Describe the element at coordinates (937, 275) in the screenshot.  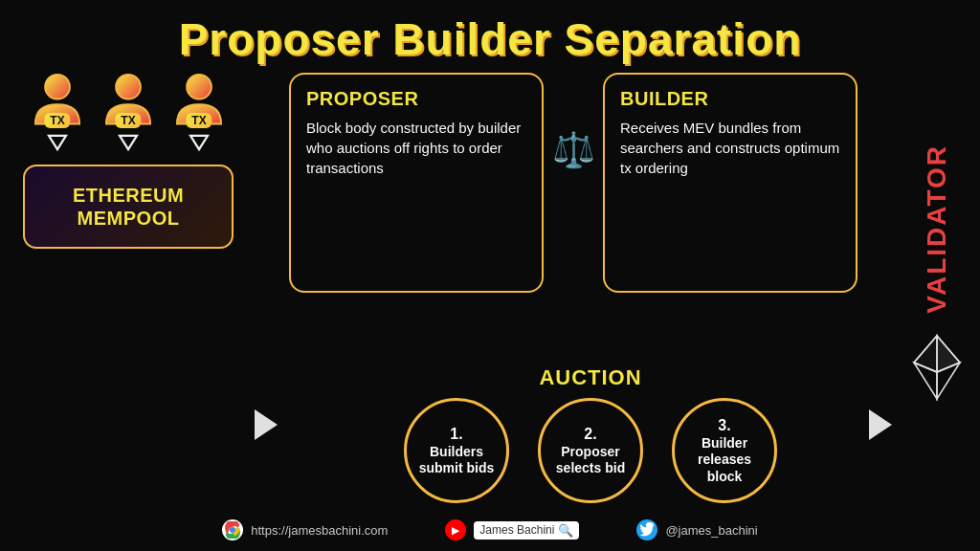
I see `validator-section: VALIDATOR` at that location.